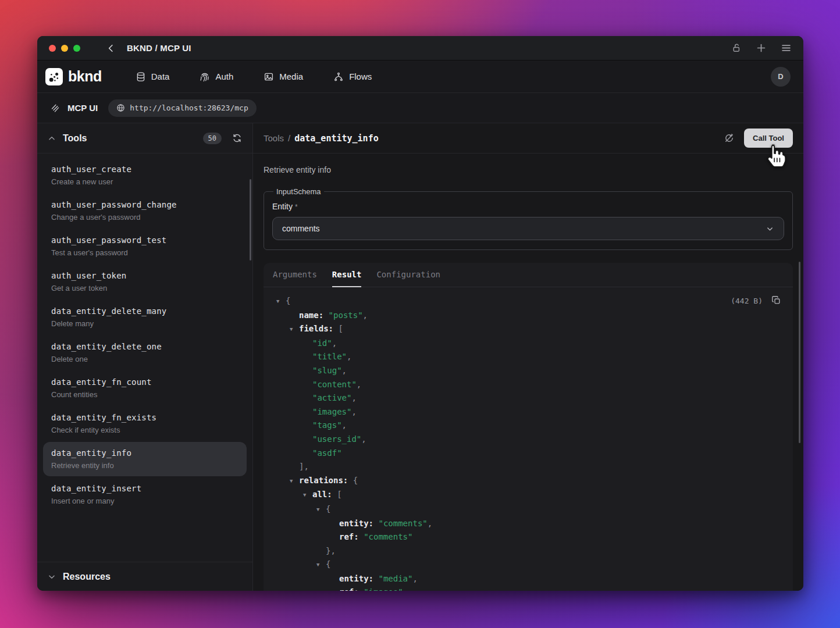 Image resolution: width=840 pixels, height=628 pixels. I want to click on nav-item-label: Auth, so click(225, 77).